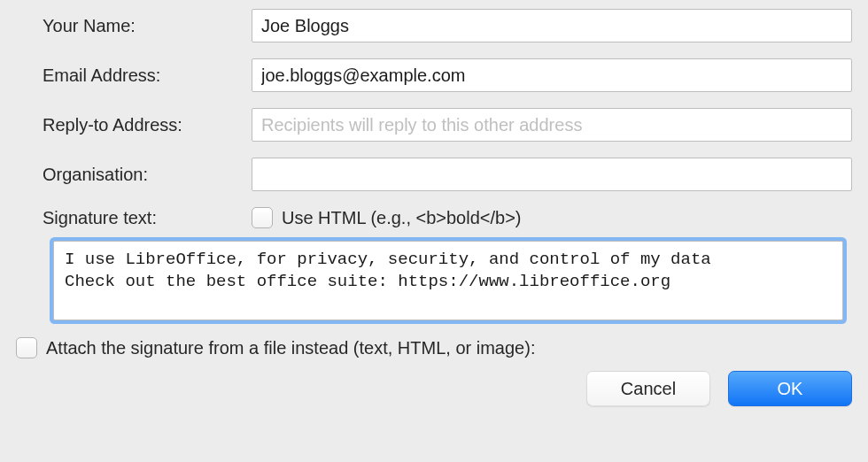 This screenshot has width=868, height=462. What do you see at coordinates (434, 174) in the screenshot?
I see `row-organisation: Organisation:` at bounding box center [434, 174].